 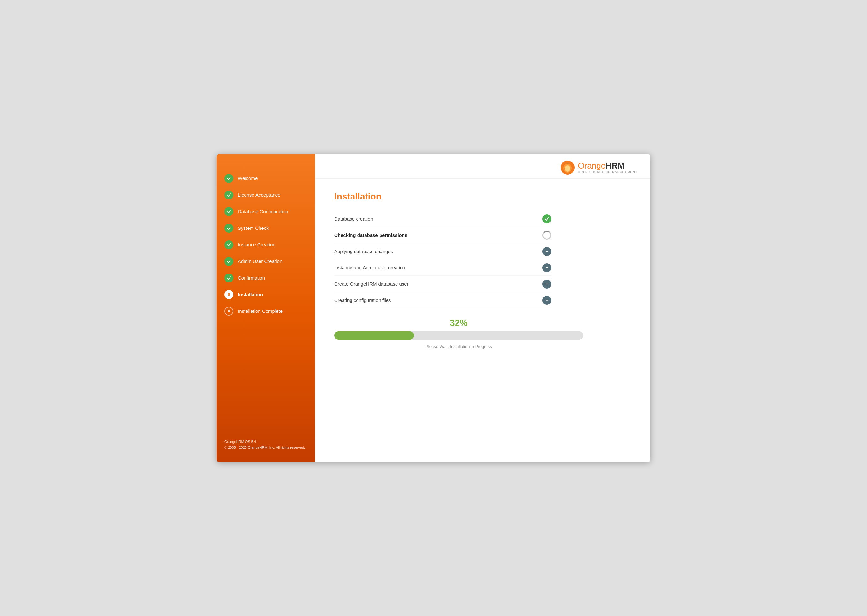 What do you see at coordinates (266, 448) in the screenshot?
I see `footer-line2: © 2005 - 2023 OrangeHRM, Inc. All rights…` at bounding box center [266, 448].